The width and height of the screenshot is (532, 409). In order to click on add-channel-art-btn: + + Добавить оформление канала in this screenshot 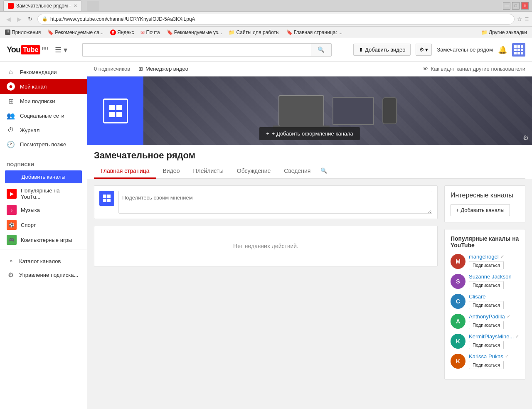, I will do `click(310, 134)`.